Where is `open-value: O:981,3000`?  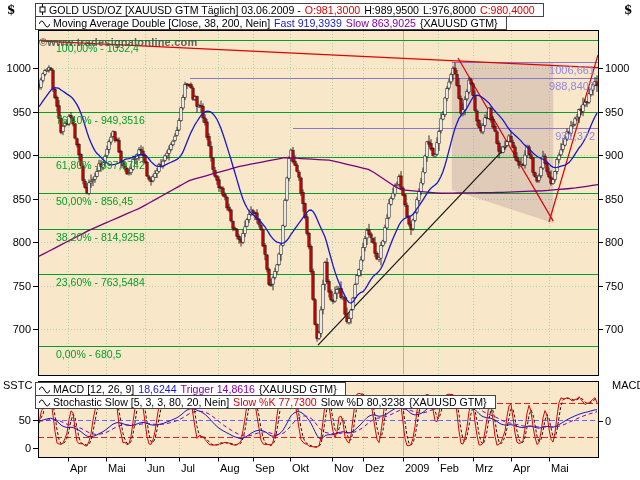 open-value: O:981,3000 is located at coordinates (332, 10).